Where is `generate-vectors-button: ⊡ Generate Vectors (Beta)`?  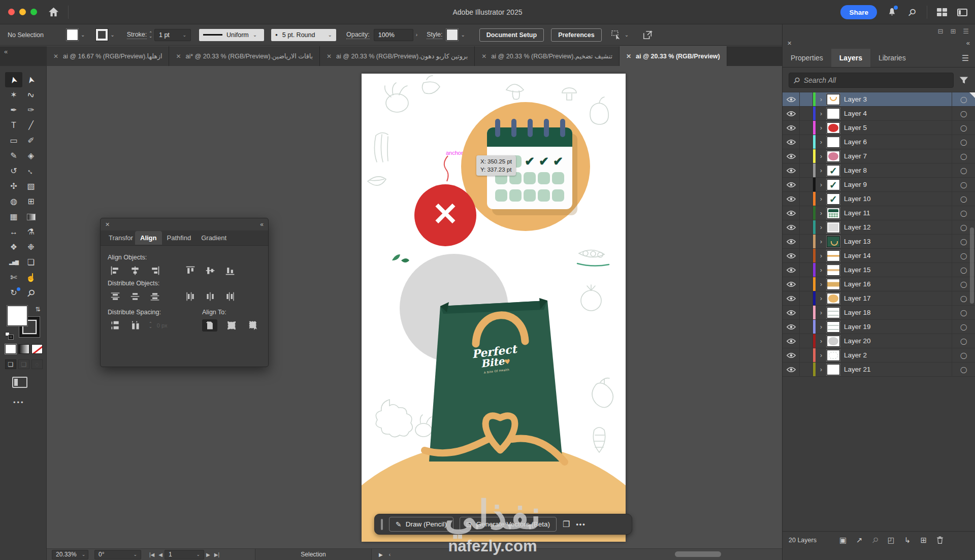
generate-vectors-button: ⊡ Generate Vectors (Beta) is located at coordinates (508, 524).